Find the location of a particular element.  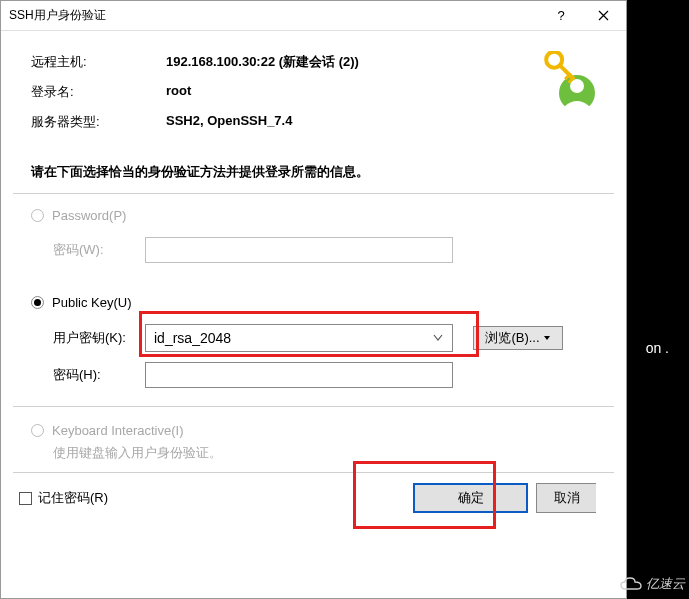

password-input is located at coordinates (299, 250).